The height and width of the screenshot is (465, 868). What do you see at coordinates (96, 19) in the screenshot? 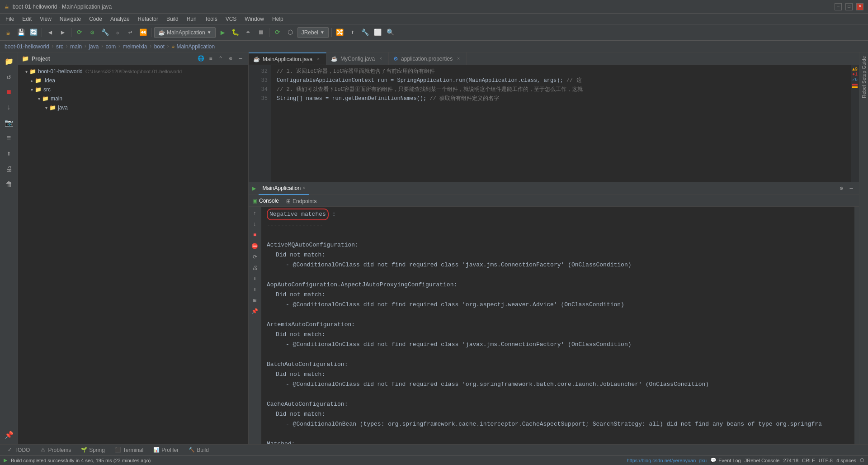
I see `menu-code: Code` at bounding box center [96, 19].